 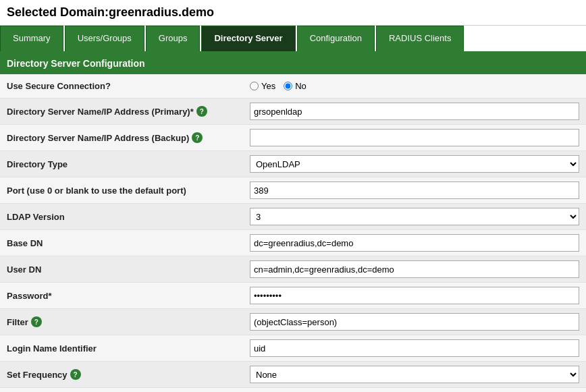 I want to click on password-label: Password*, so click(x=128, y=296).